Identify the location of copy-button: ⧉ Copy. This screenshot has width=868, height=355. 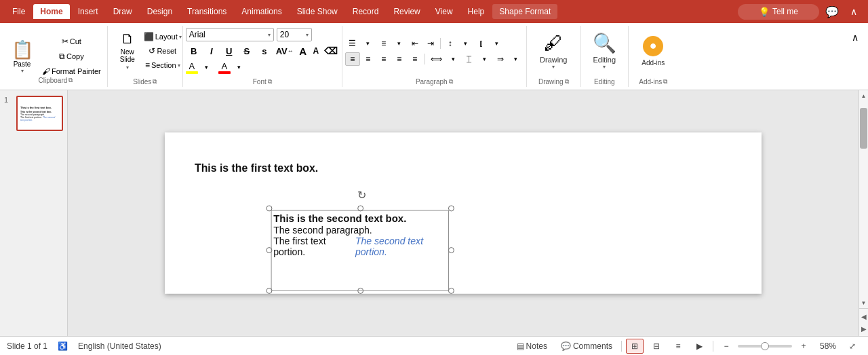
(72, 56).